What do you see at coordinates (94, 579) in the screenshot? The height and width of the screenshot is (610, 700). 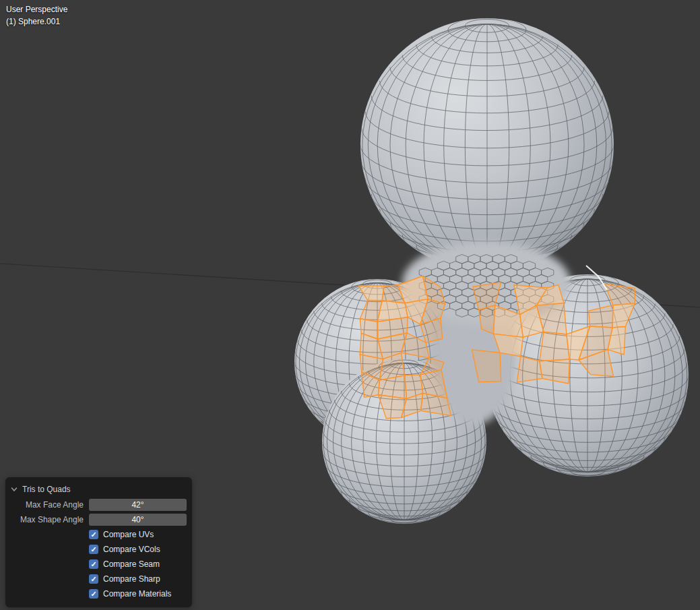 I see `compare-sharp-checkbox: ✓` at bounding box center [94, 579].